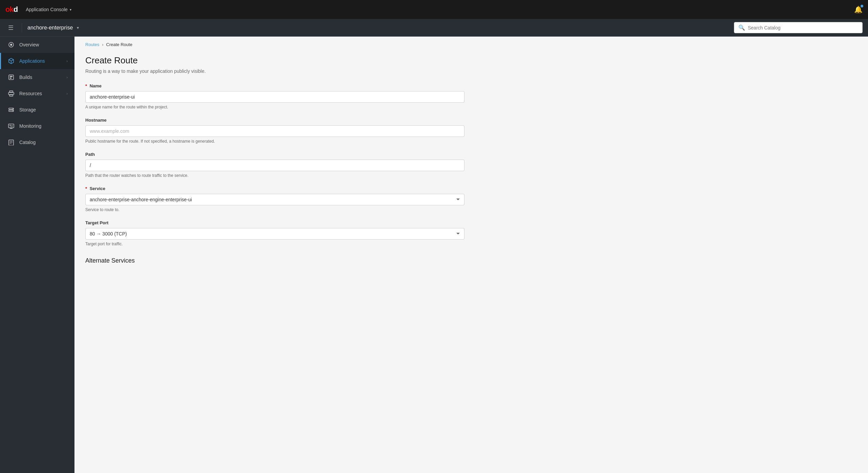 Image resolution: width=868 pixels, height=473 pixels. I want to click on path-field-group: Path Path that the router watches to rou…, so click(471, 165).